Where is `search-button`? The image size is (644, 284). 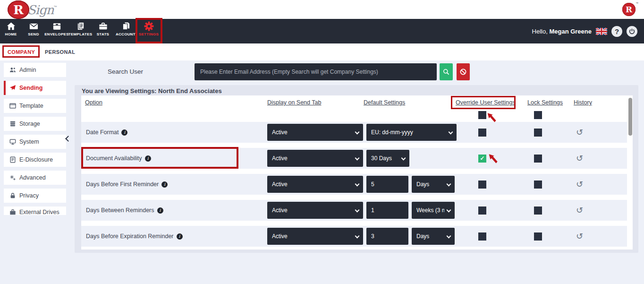
search-button is located at coordinates (446, 72).